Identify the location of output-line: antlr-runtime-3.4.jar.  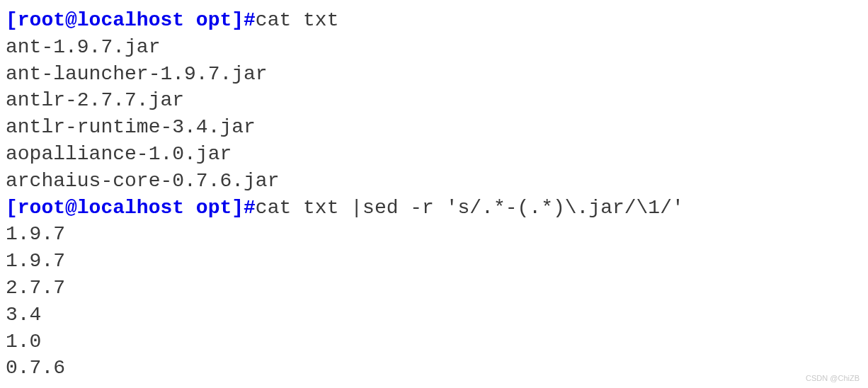
(434, 127).